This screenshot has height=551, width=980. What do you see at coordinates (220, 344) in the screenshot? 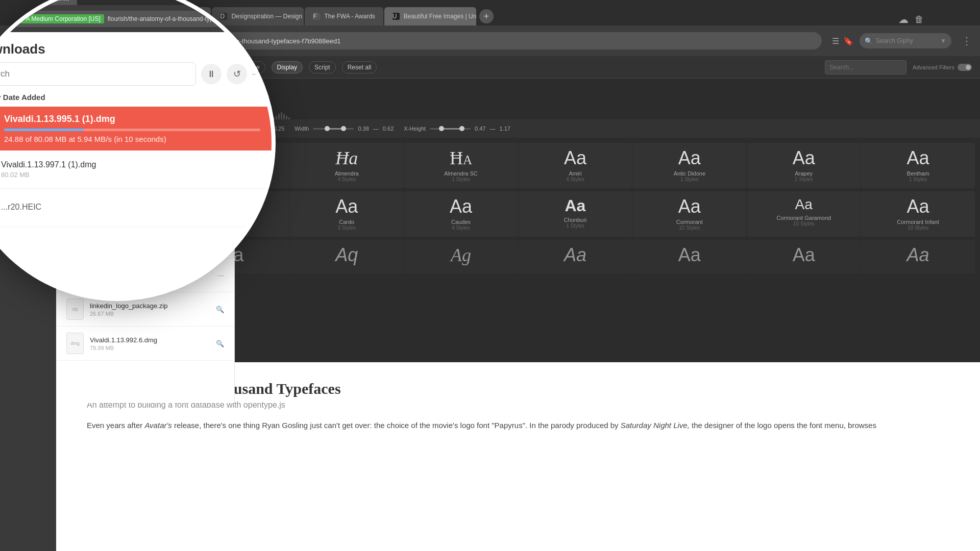
I see `sidebar-dl-action-vivaldi992: 🔍` at bounding box center [220, 344].